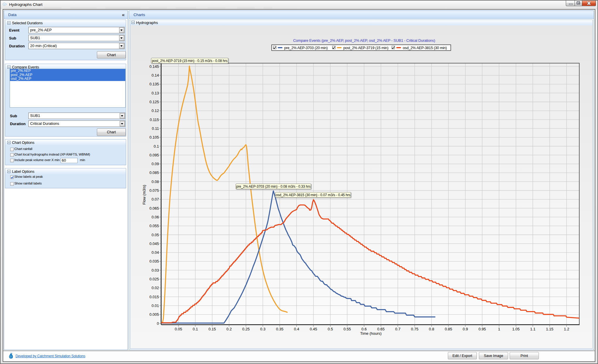  I want to click on svg-text: 0.06, so click(155, 217).